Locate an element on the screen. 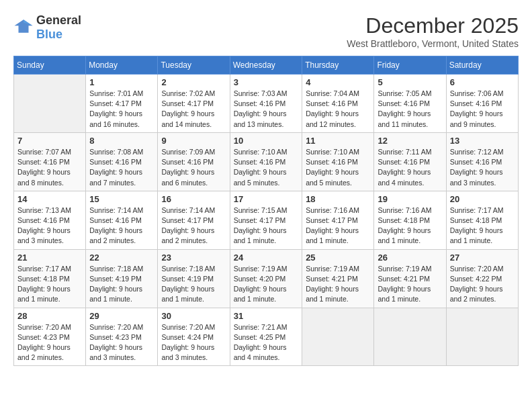 This screenshot has width=532, height=411. day-info: Sunrise: 7:09 AM Sunset: 4:16 PM Dayligh… is located at coordinates (193, 168).